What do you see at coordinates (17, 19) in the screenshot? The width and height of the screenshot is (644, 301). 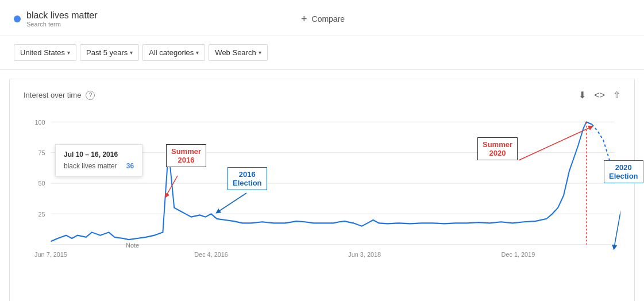 I see `term-dot` at bounding box center [17, 19].